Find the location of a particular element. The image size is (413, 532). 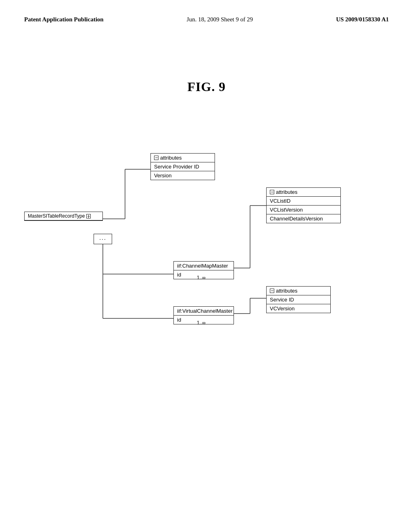

attributes-label: attributes is located at coordinates (171, 158).